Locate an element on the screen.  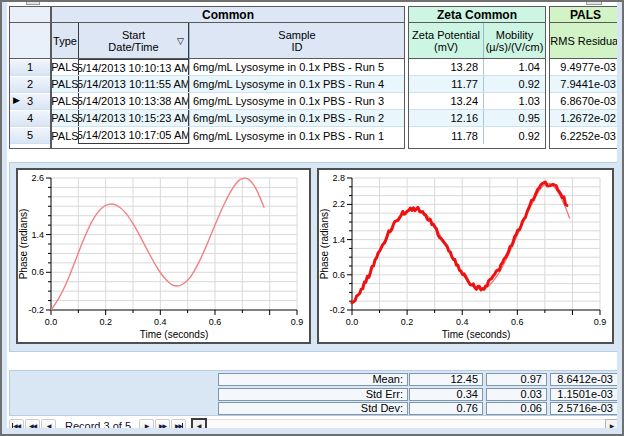
cell-start: 5/14/2013 10:10:13 AM is located at coordinates (134, 67).